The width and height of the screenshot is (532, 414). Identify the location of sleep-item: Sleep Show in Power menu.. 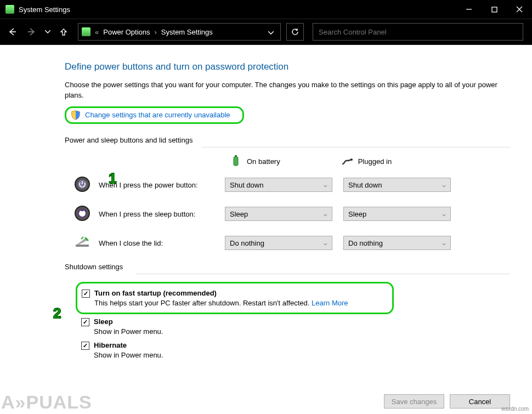
(296, 327).